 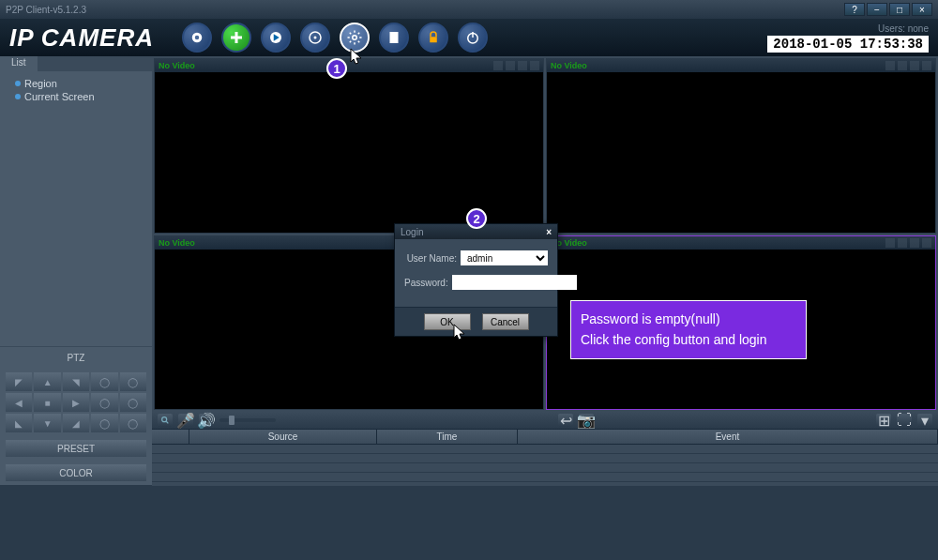 I want to click on annotation-callout: Password is empty(null) Click the config…, so click(x=688, y=330).